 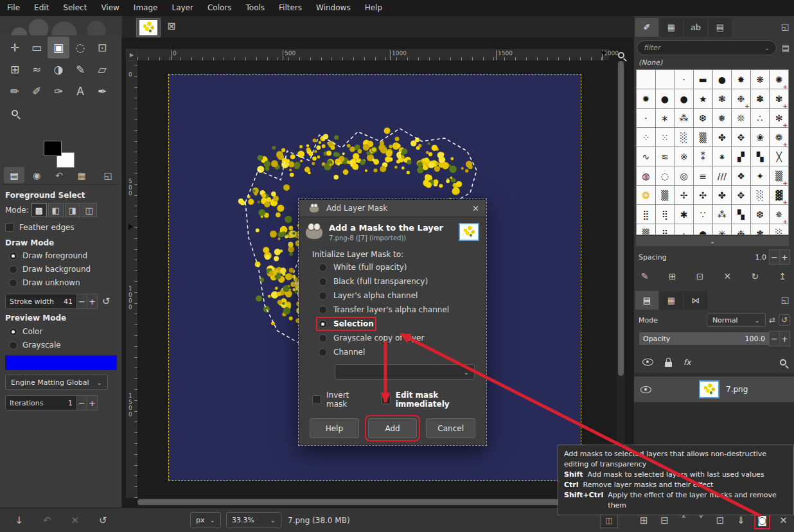 I want to click on brushes-tab: ✐, so click(x=647, y=27).